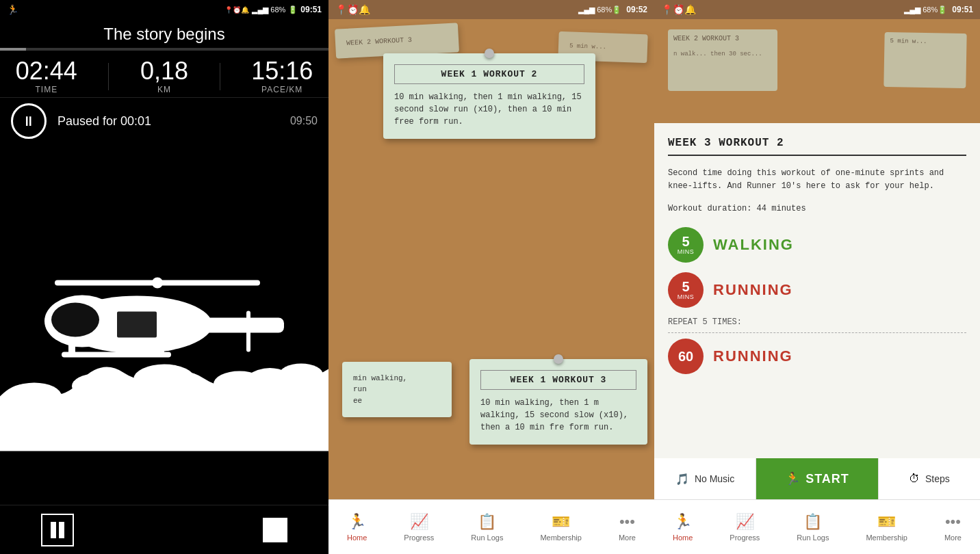 The width and height of the screenshot is (980, 554). I want to click on progress-icon-p2: 📈, so click(419, 522).